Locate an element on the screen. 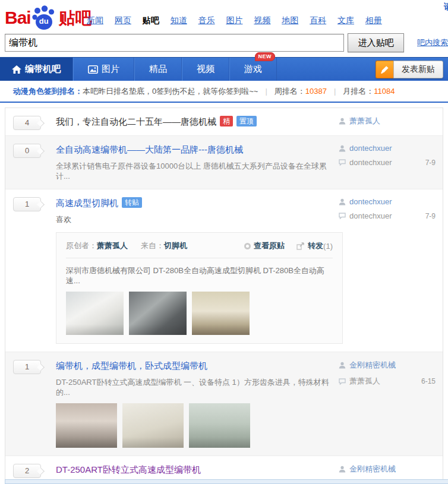 Image resolution: width=448 pixels, height=484 pixels. nav-link-baike: 百科 is located at coordinates (318, 20).